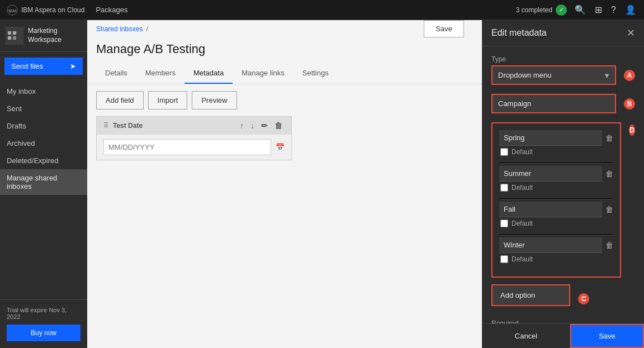 The image size is (644, 348). What do you see at coordinates (551, 174) in the screenshot?
I see `option-summer-input` at bounding box center [551, 174].